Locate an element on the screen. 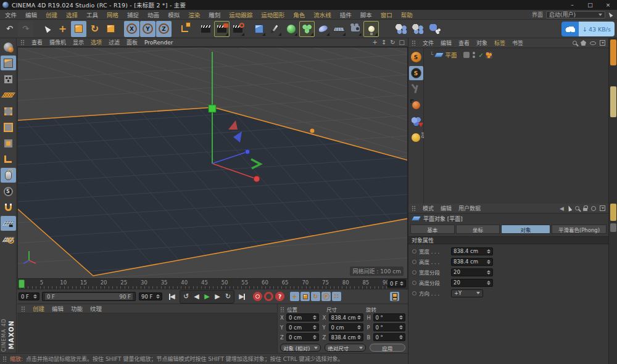 This screenshot has height=364, width=617. rotate-view-icon: ↻ is located at coordinates (392, 43).